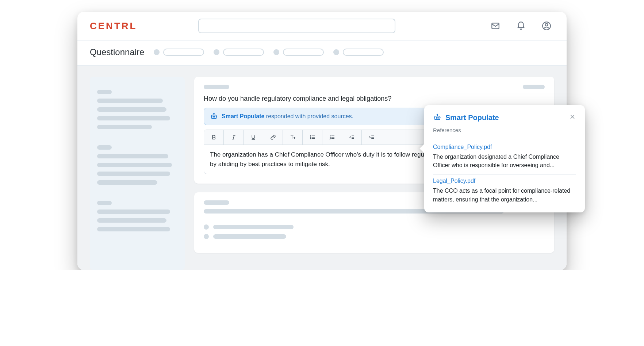 The width and height of the screenshot is (644, 346). I want to click on reference-excerpt: The organization designated a Chief Comp…, so click(505, 161).